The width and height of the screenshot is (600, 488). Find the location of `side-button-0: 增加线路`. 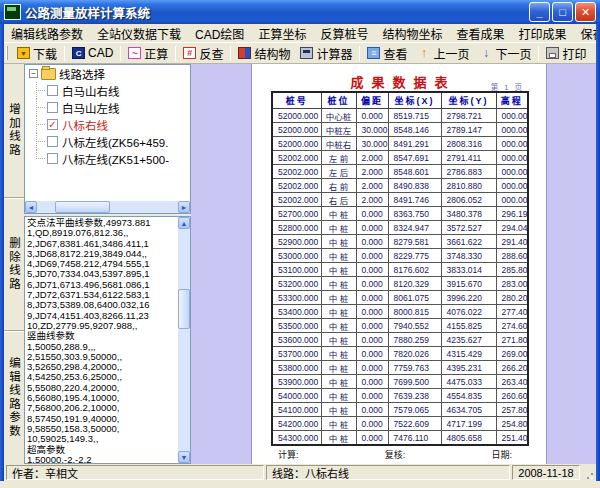

side-button-0: 增加线路 is located at coordinates (14, 131).